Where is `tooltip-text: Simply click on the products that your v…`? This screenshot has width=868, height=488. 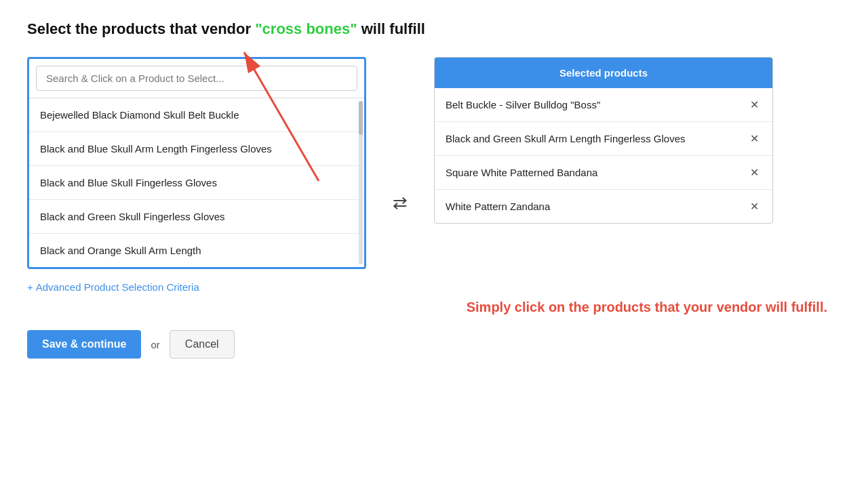 tooltip-text: Simply click on the products that your v… is located at coordinates (647, 308).